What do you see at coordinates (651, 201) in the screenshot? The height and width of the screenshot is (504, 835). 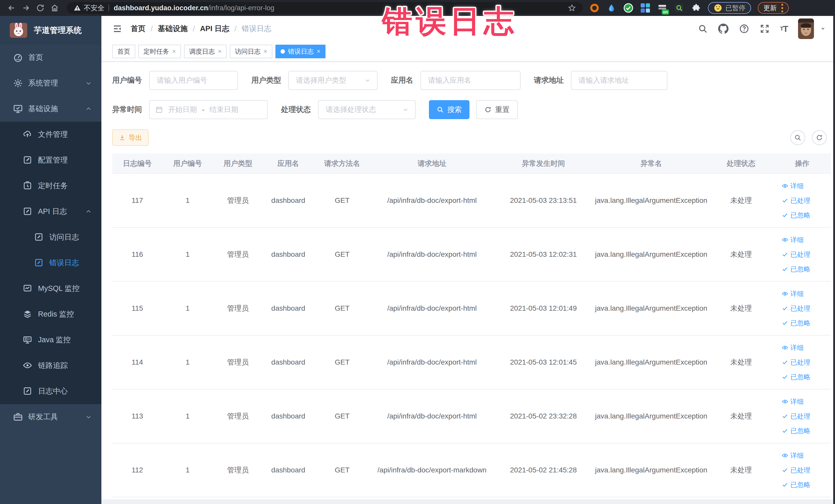 I see `cell-exception-name: java.lang.IllegalArgumentException` at bounding box center [651, 201].